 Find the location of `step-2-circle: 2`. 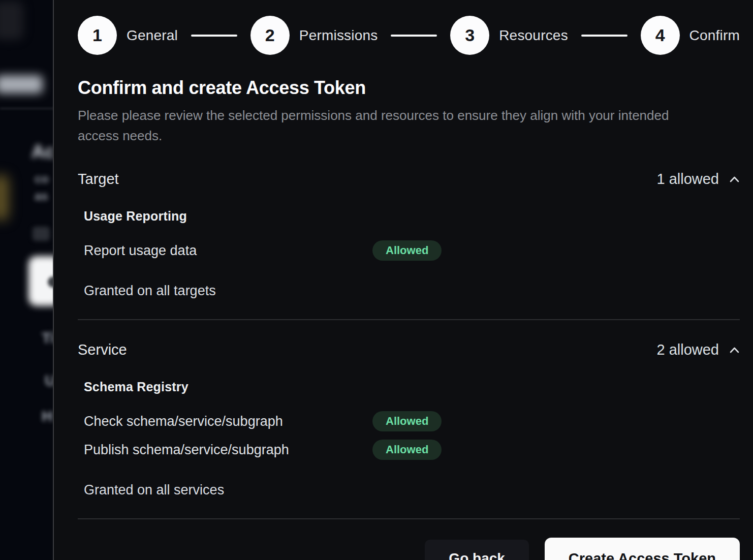

step-2-circle: 2 is located at coordinates (270, 36).